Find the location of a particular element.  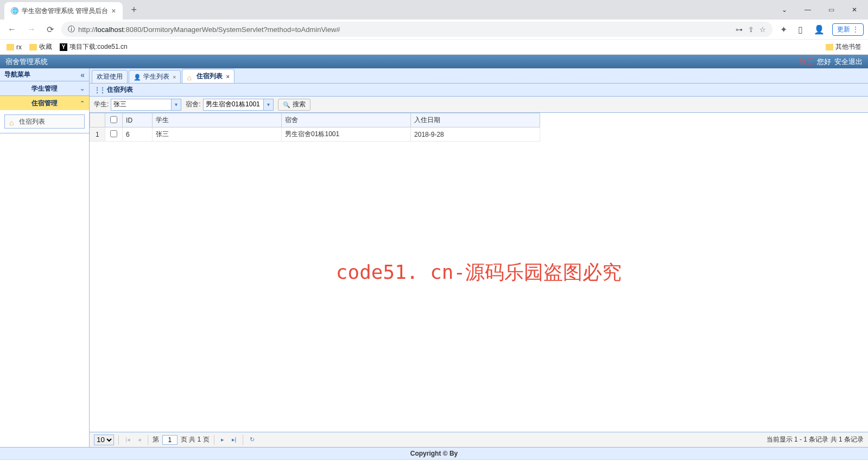

table-row: 1 6 张三 男生宿舍01栋1001 2018-9-28 is located at coordinates (315, 135).